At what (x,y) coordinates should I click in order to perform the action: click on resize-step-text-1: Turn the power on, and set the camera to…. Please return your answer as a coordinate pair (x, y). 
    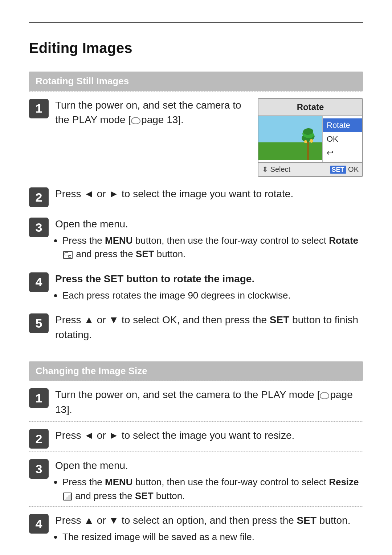
    Looking at the image, I should click on (209, 402).